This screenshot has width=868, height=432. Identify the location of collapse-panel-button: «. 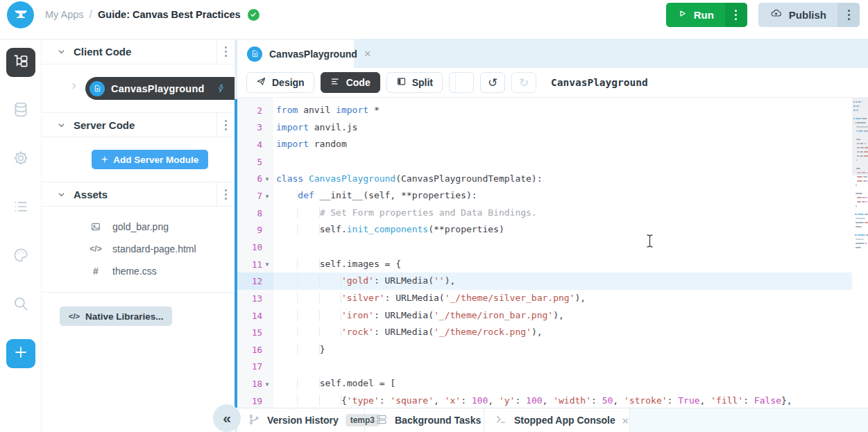
(227, 418).